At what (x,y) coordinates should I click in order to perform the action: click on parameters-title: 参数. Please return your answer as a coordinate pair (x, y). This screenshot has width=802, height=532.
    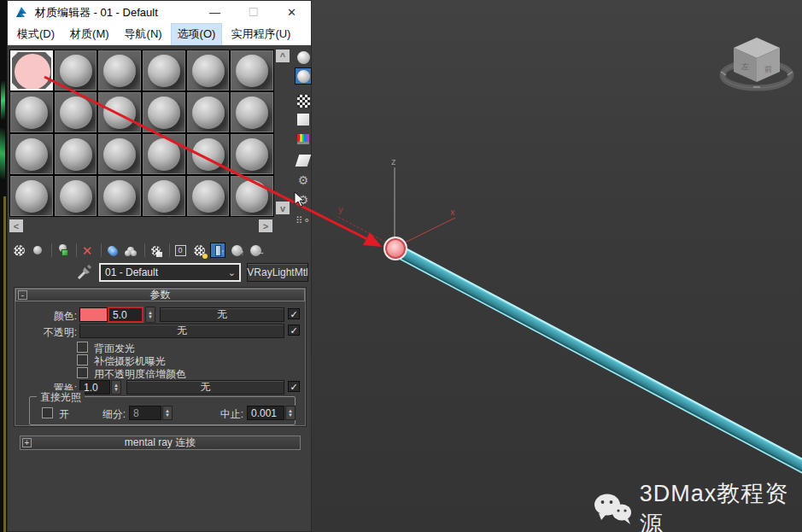
    Looking at the image, I should click on (161, 295).